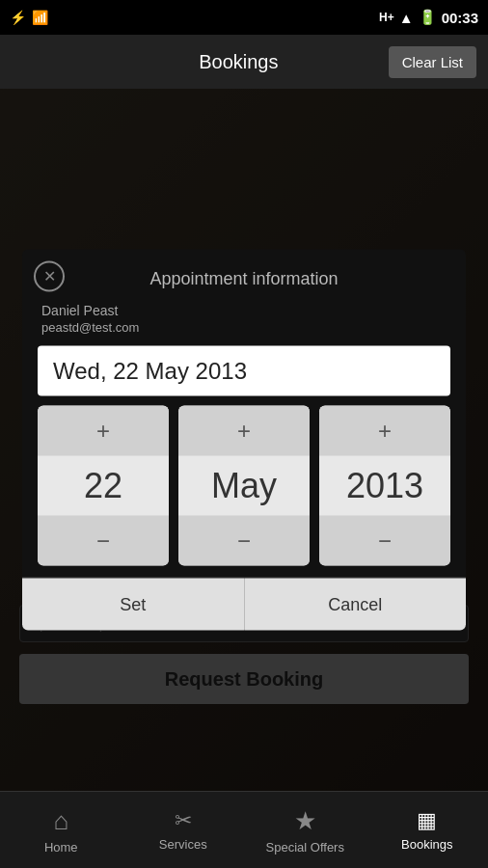 The height and width of the screenshot is (868, 488). What do you see at coordinates (49, 277) in the screenshot?
I see `modal-close-button: ✕` at bounding box center [49, 277].